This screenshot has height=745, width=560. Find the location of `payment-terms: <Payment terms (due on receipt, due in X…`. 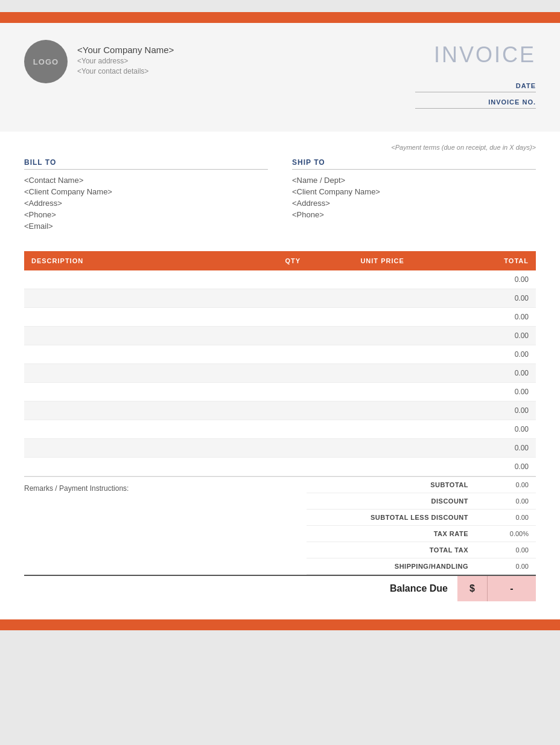

payment-terms: <Payment terms (due on receipt, due in X… is located at coordinates (280, 147).